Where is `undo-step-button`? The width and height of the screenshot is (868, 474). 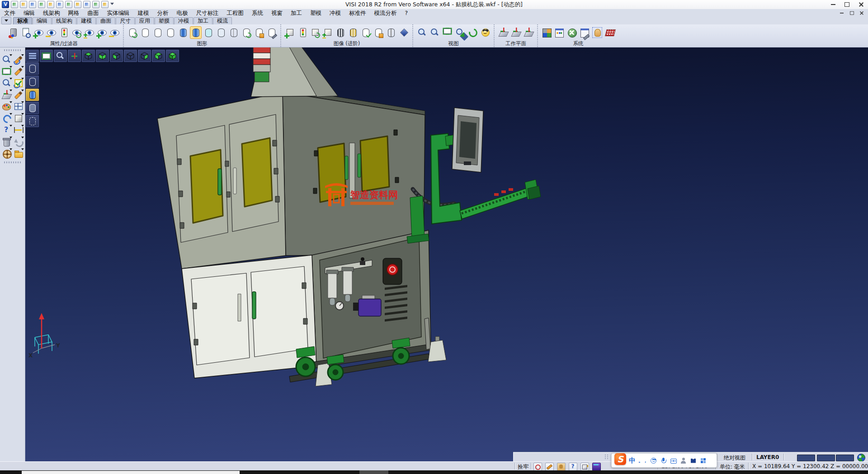
undo-step-button is located at coordinates (18, 142).